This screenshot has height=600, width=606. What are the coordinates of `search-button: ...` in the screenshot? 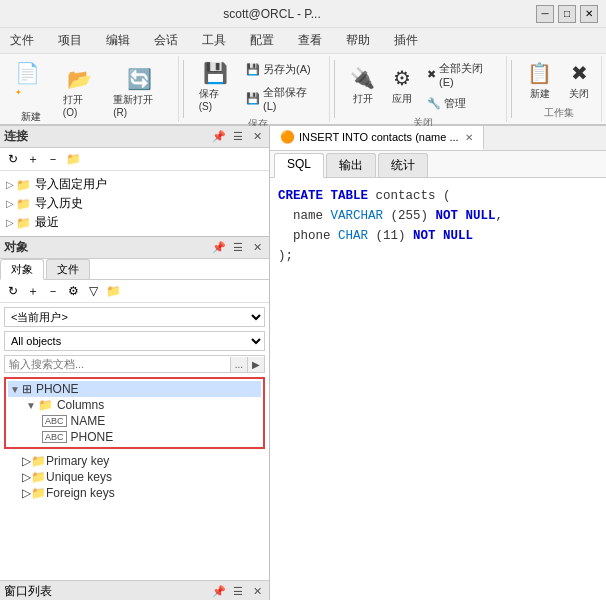 It's located at (238, 364).